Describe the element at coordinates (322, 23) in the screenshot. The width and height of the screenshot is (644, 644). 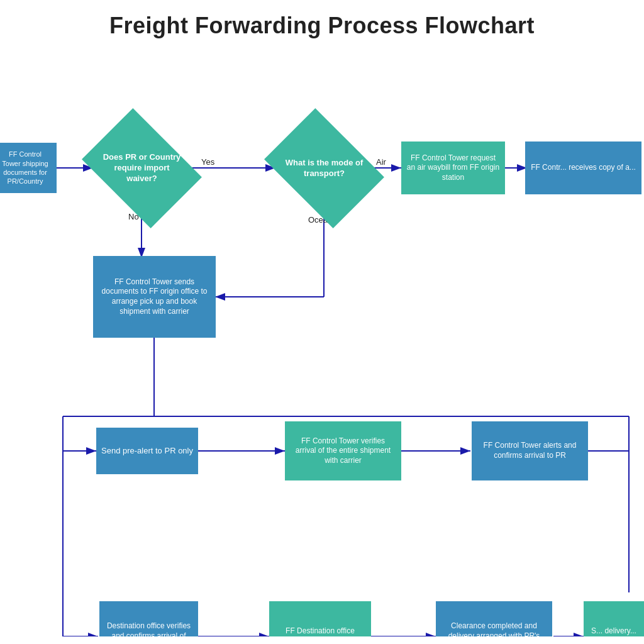
I see `page-title: Freight Forwarding Process Flowchart` at that location.